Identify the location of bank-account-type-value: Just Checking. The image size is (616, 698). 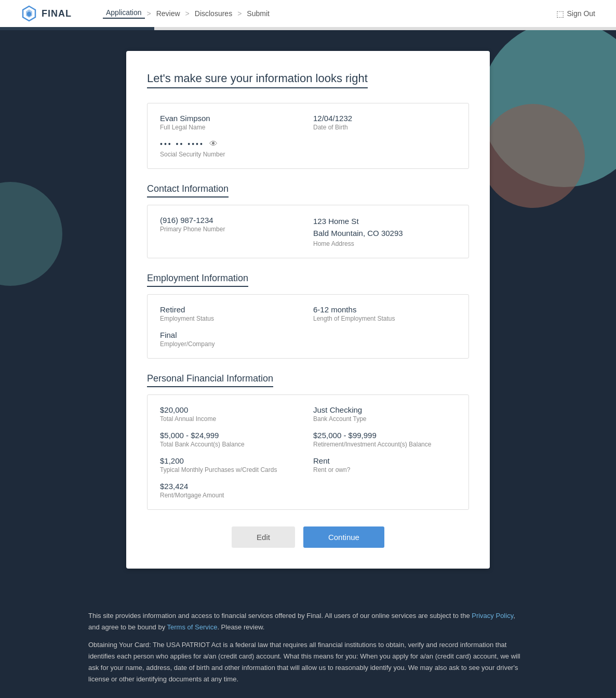
(384, 410).